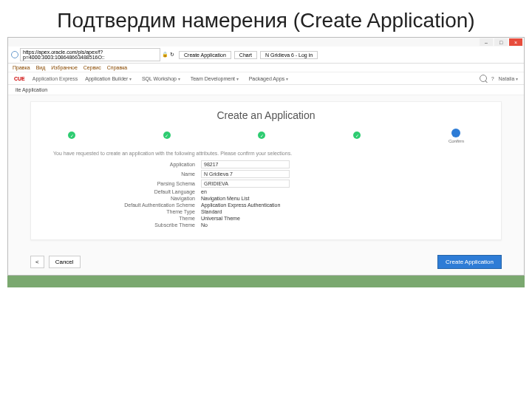 The width and height of the screenshot is (532, 399). Describe the element at coordinates (501, 42) in the screenshot. I see `window-maximize-button: □` at that location.